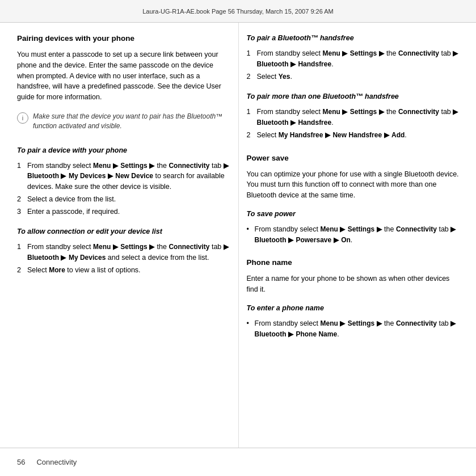 This screenshot has width=476, height=476. I want to click on save-power-list: • From standby select Menu ▶ Settings ▶ …, so click(353, 236).